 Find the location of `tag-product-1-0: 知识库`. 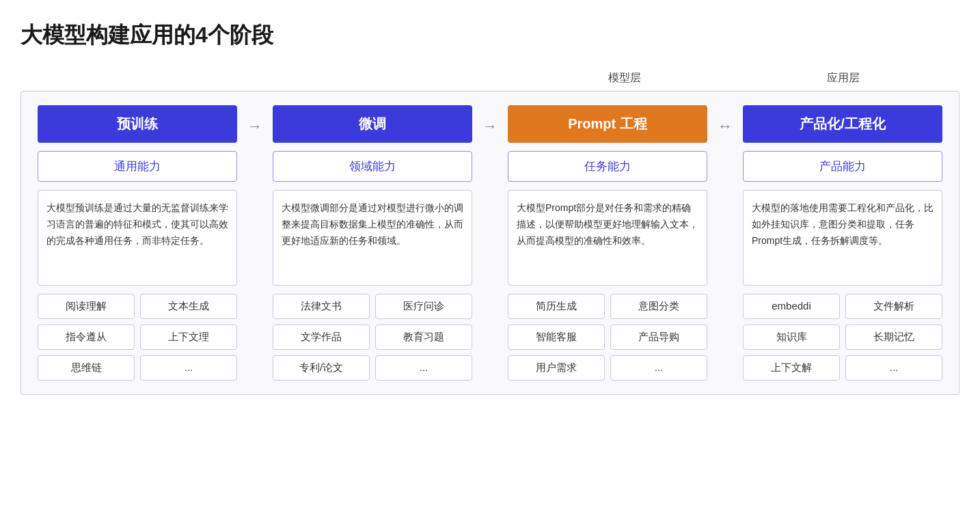

tag-product-1-0: 知识库 is located at coordinates (791, 338).